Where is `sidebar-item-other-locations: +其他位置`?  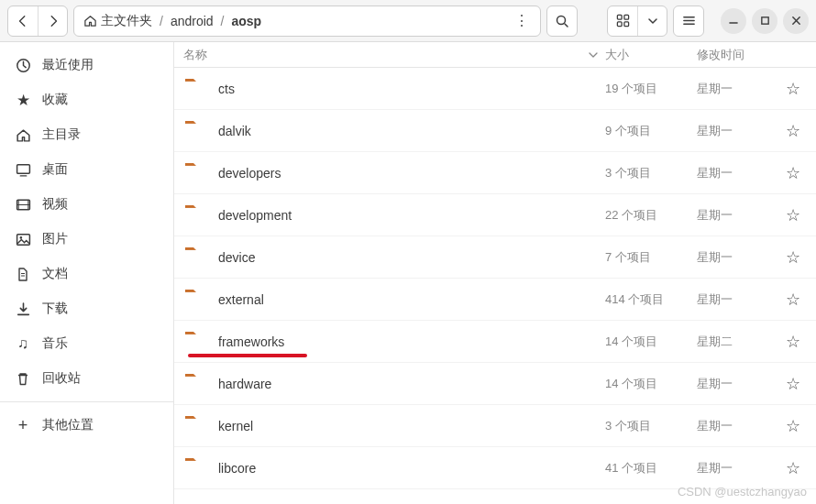 sidebar-item-other-locations: +其他位置 is located at coordinates (86, 425).